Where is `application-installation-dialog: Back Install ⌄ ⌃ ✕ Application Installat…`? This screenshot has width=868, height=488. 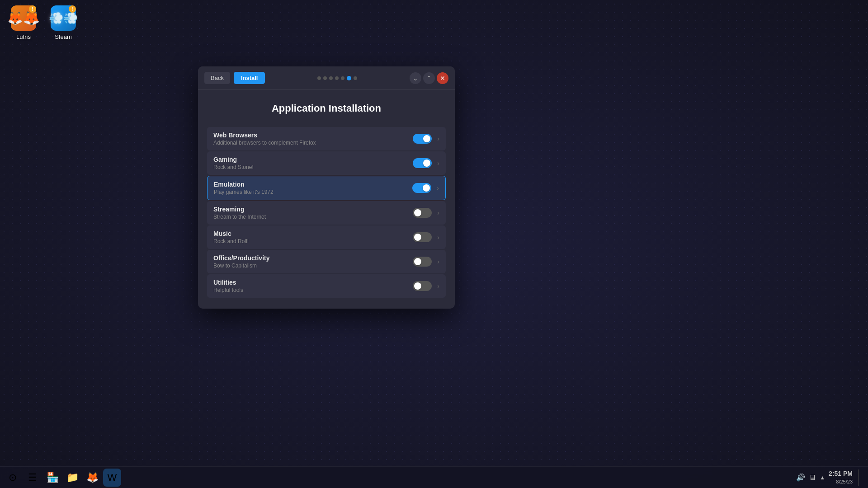 application-installation-dialog: Back Install ⌄ ⌃ ✕ Application Installat… is located at coordinates (326, 188).